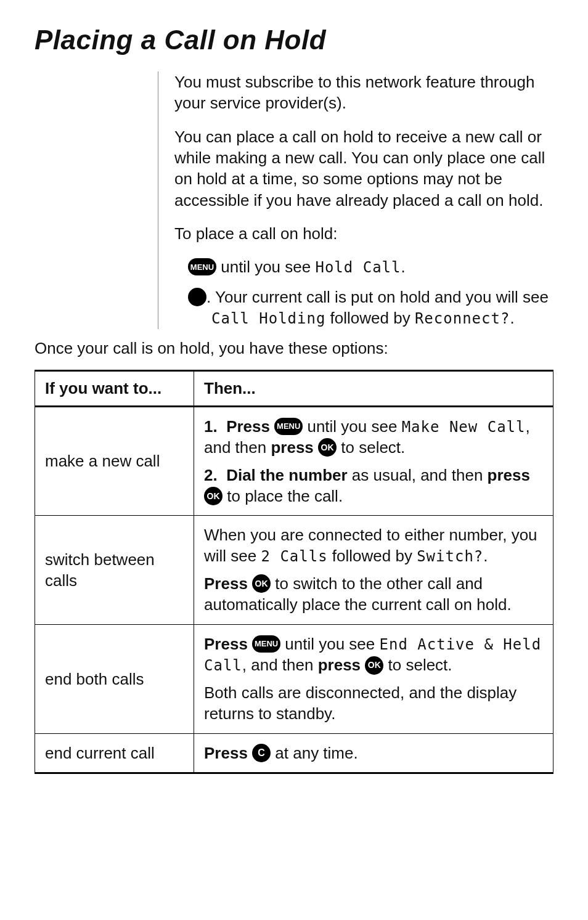 This screenshot has width=588, height=920. What do you see at coordinates (364, 92) in the screenshot?
I see `intro-paragraph-1: You must subscribe to this network featu…` at bounding box center [364, 92].